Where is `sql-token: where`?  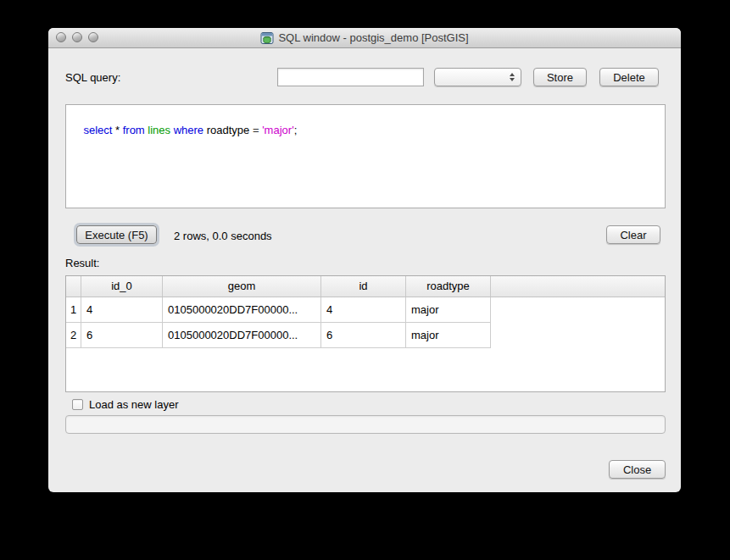 sql-token: where is located at coordinates (190, 130).